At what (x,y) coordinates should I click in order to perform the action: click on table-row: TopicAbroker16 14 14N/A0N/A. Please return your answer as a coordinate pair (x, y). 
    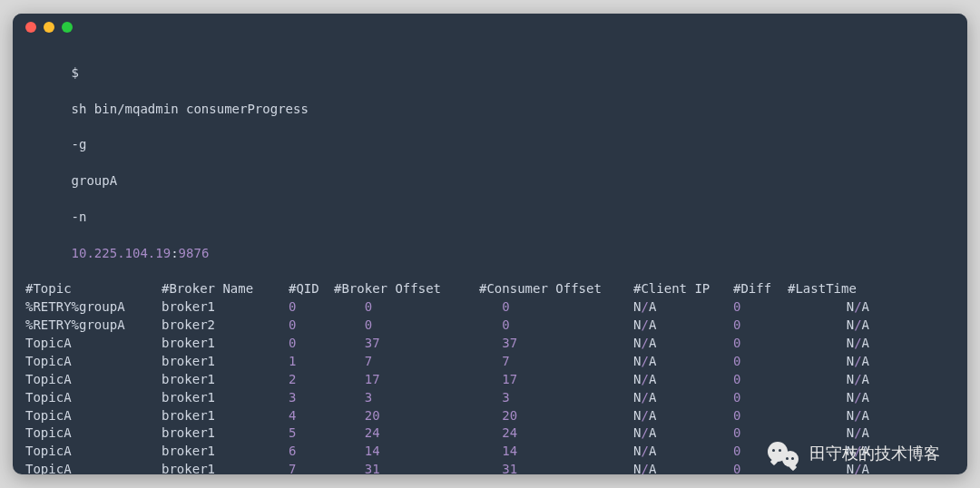
    Looking at the image, I should click on (490, 452).